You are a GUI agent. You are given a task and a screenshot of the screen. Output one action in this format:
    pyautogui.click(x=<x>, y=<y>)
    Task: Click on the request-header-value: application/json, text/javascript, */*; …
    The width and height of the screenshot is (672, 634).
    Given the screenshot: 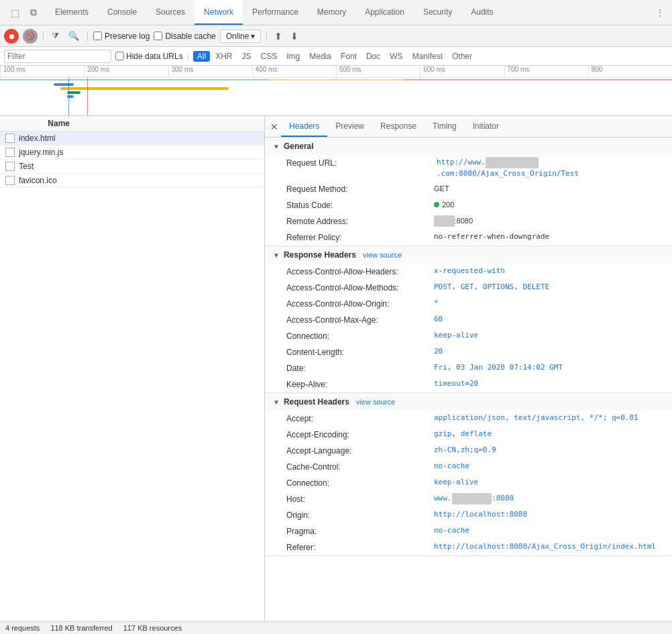 What is the action you would take?
    pyautogui.click(x=537, y=419)
    